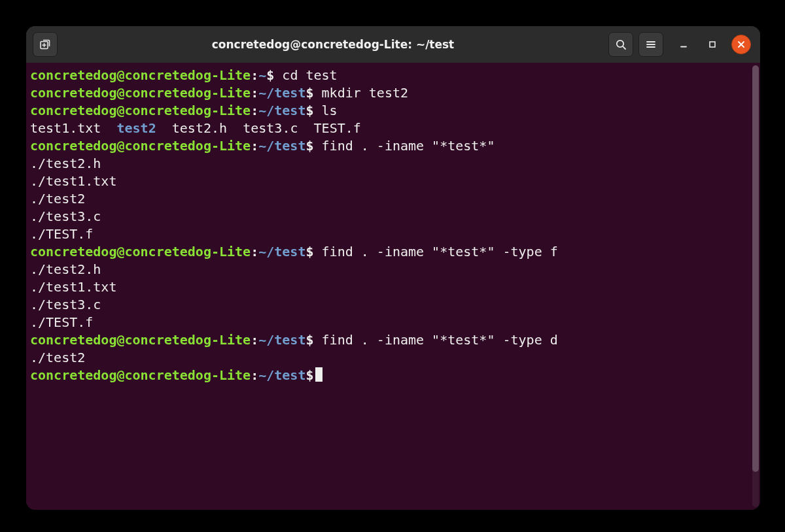  I want to click on window-controls, so click(712, 44).